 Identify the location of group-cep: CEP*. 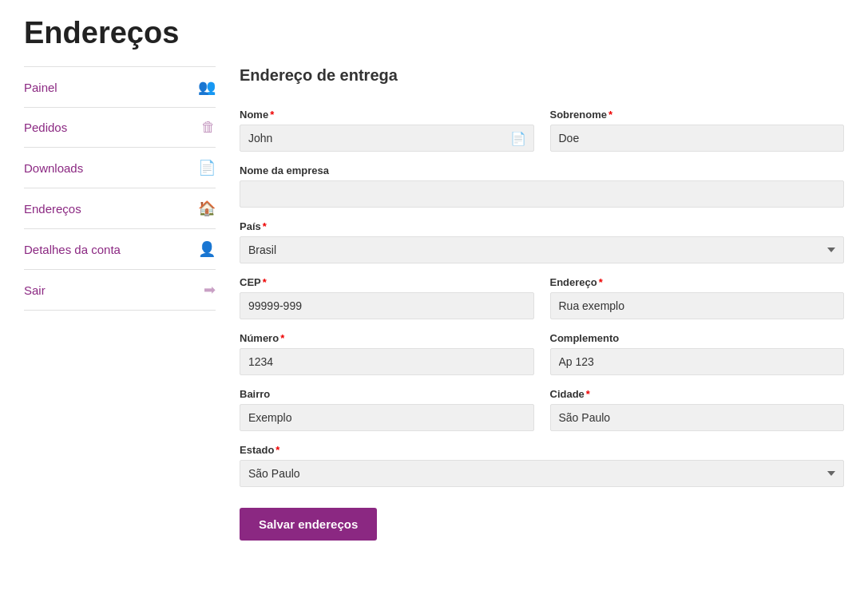
(386, 298).